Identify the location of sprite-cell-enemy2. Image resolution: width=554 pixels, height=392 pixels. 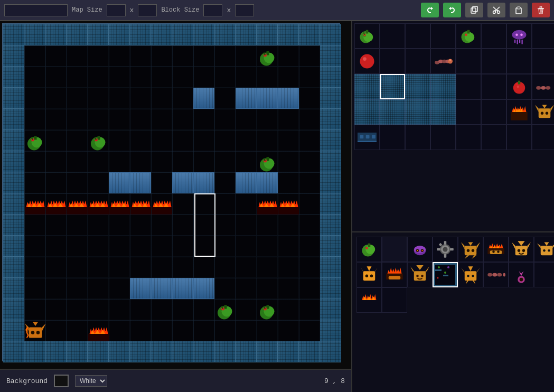
(521, 249).